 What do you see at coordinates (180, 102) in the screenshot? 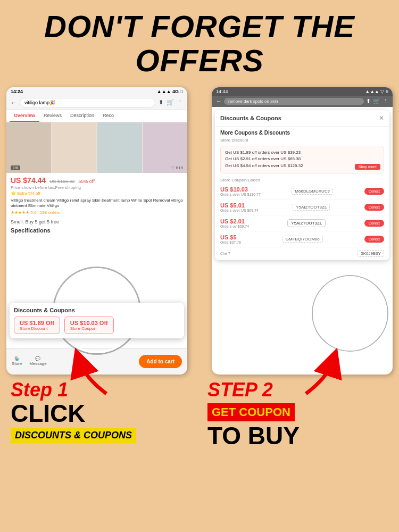
I see `menu-icon: ⋮` at bounding box center [180, 102].